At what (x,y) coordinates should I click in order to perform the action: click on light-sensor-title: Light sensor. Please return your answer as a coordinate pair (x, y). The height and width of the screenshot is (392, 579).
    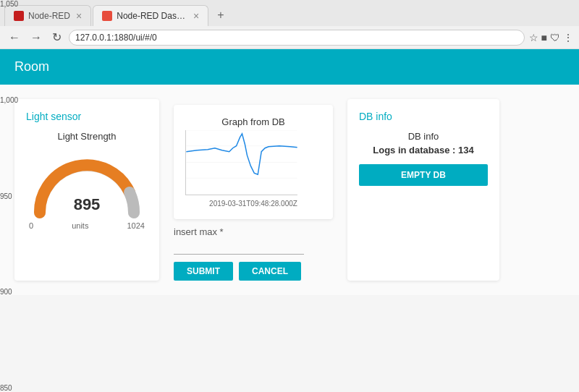
    Looking at the image, I should click on (87, 116).